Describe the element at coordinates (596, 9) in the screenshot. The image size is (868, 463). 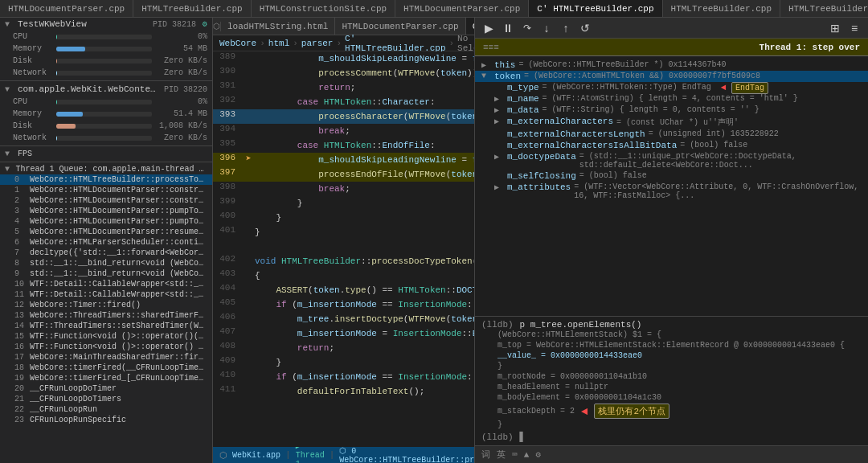
I see `tab-htmltreebuilder-active: C' HTMLTreeBuilder.cpp` at that location.